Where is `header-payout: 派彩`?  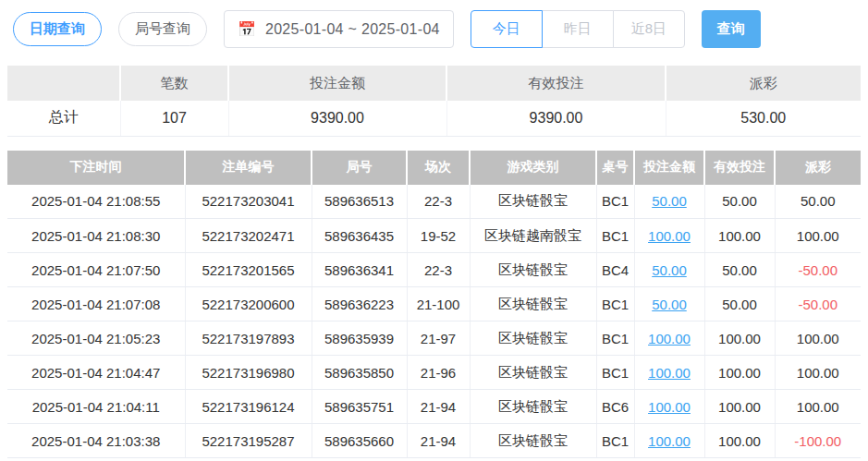 header-payout: 派彩 is located at coordinates (817, 168).